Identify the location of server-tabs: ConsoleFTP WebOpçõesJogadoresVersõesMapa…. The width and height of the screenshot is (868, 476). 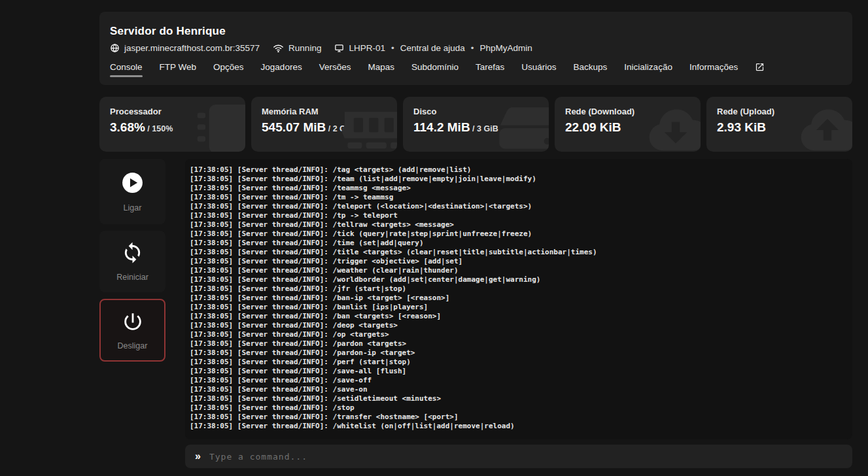
(476, 67).